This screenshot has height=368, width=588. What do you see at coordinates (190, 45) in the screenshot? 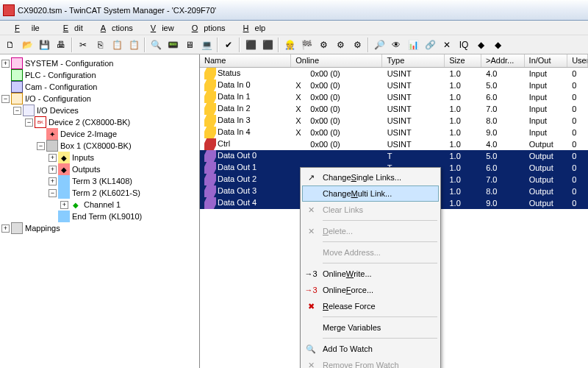
I see `device2-icon: 🖥` at bounding box center [190, 45].